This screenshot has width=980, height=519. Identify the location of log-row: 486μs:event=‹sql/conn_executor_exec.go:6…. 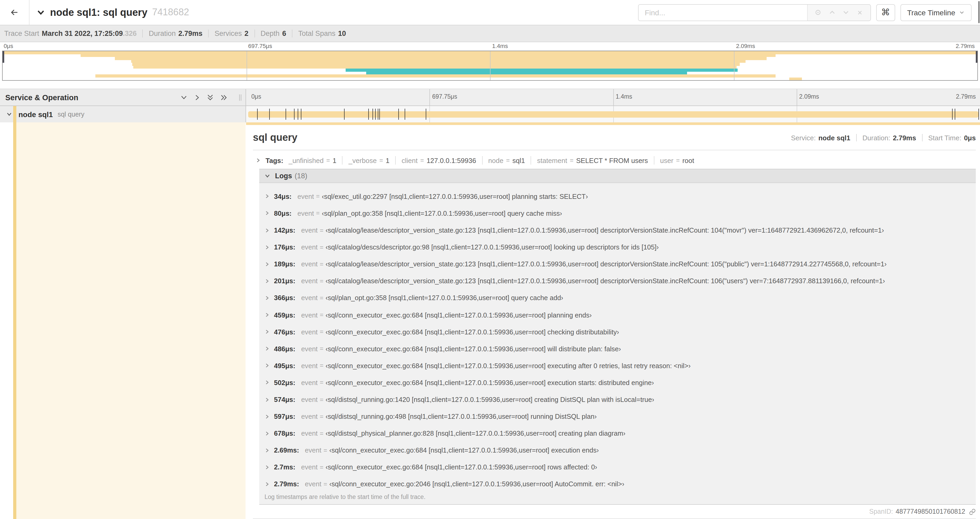
(617, 349).